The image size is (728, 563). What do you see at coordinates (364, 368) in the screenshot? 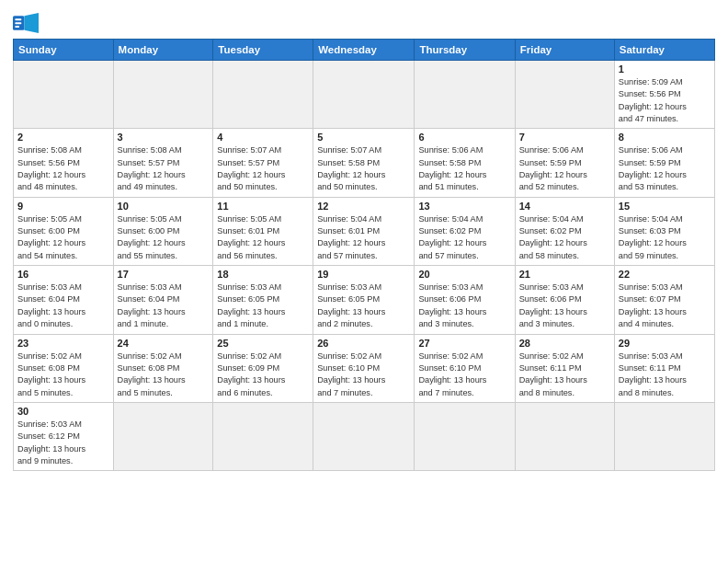
I see `calendar-cell: 26Sunrise: 5:02 AM Sunset: 6:10 PM Dayli…` at bounding box center [364, 368].